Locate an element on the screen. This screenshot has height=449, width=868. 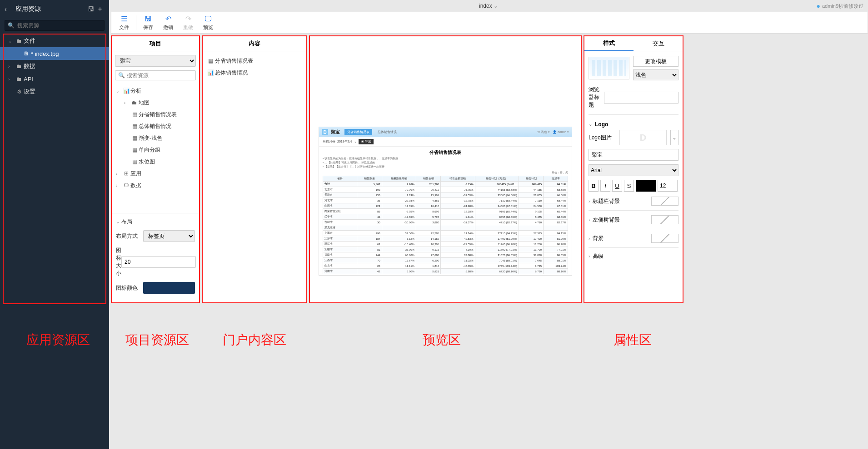
preview-content: D 聚宝 分省销售情况表 总体销售情况 ⟲ 浅色 ▾ 👤 admin ▾ 当前月… is located at coordinates (445, 201).